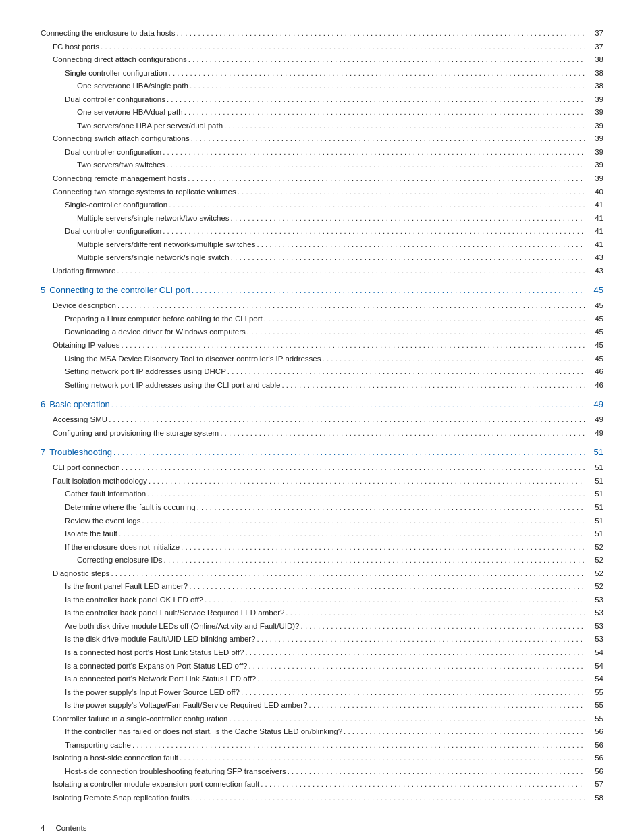 The image size is (644, 834). What do you see at coordinates (594, 452) in the screenshot?
I see `chapter-page: 51` at bounding box center [594, 452].